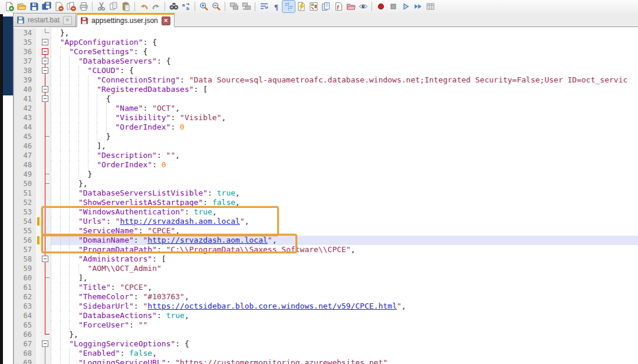 The width and height of the screenshot is (638, 364). I want to click on code-text: "Title": "CPCE",, so click(344, 287).